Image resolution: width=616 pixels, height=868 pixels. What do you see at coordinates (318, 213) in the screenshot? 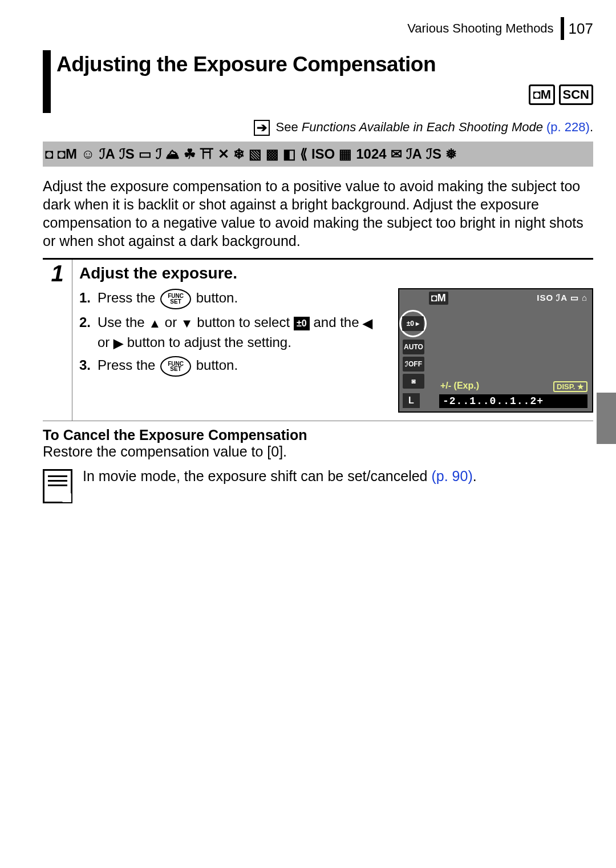
I see `intro-paragraph: Adjust the exposure compensation to a po…` at bounding box center [318, 213].